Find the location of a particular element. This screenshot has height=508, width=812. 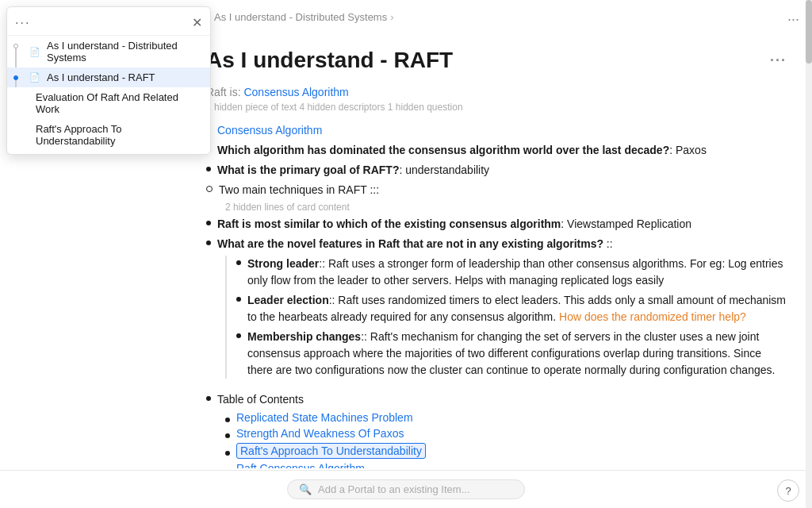

randomized-timer-link: How does the randomized timer help? is located at coordinates (653, 317).